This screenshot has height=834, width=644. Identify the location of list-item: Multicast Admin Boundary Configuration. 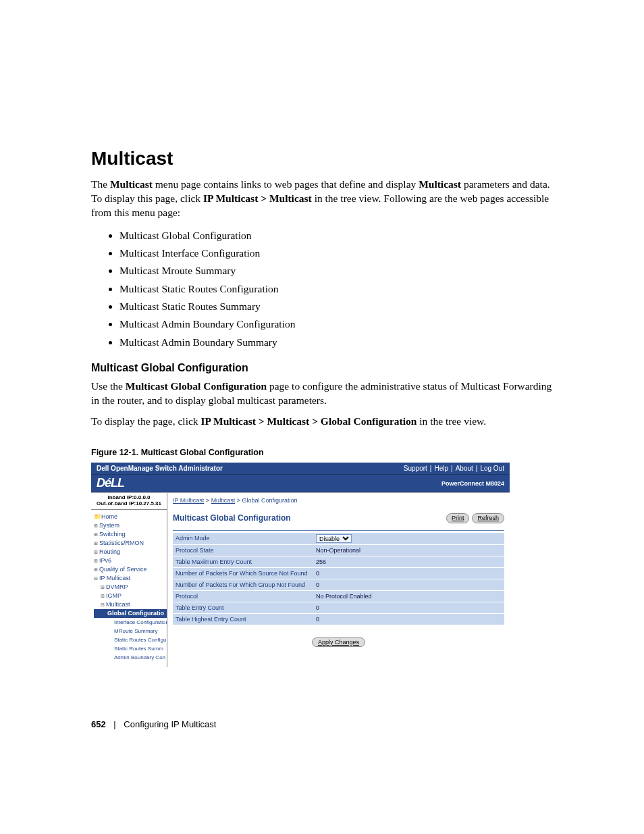
(336, 324).